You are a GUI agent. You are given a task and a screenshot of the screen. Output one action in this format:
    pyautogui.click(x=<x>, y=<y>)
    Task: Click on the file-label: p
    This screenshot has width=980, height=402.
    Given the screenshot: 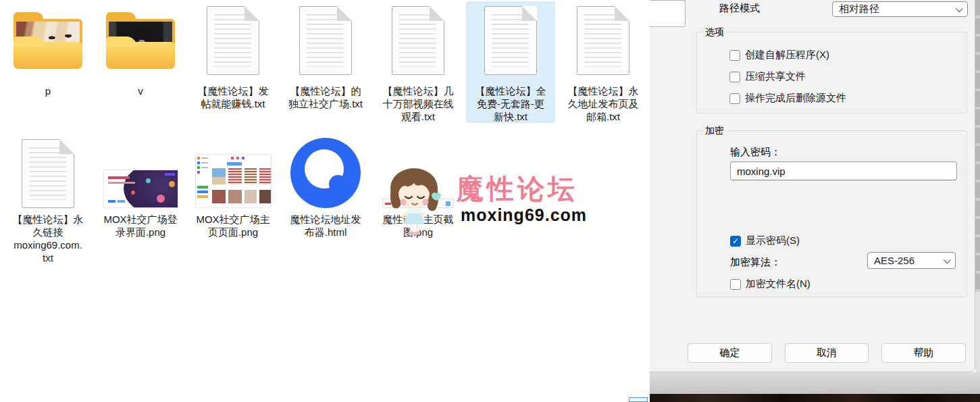 What is the action you would take?
    pyautogui.click(x=48, y=91)
    